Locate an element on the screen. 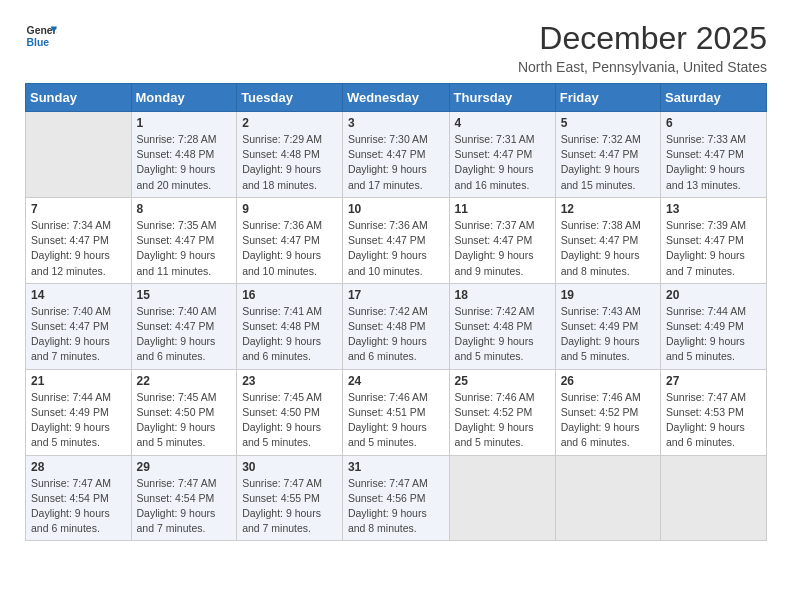 The image size is (792, 612). calendar-header-row: SundayMondayTuesdayWednesdayThursdayFrid… is located at coordinates (396, 98).